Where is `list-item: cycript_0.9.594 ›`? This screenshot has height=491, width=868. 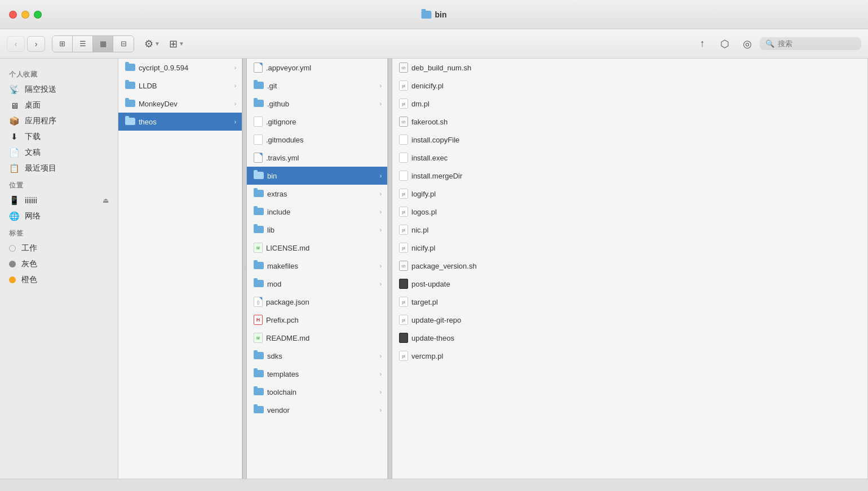 list-item: cycript_0.9.594 › is located at coordinates (180, 68).